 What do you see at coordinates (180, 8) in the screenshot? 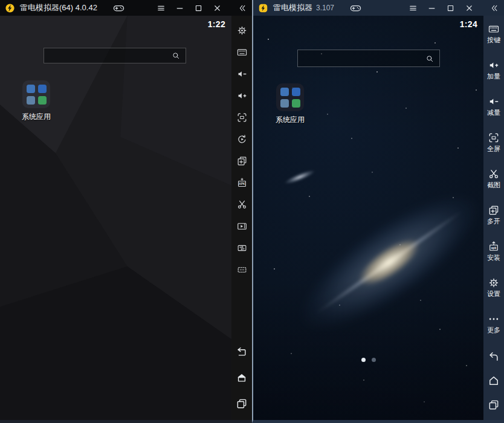
I see `minimize-icon` at bounding box center [180, 8].